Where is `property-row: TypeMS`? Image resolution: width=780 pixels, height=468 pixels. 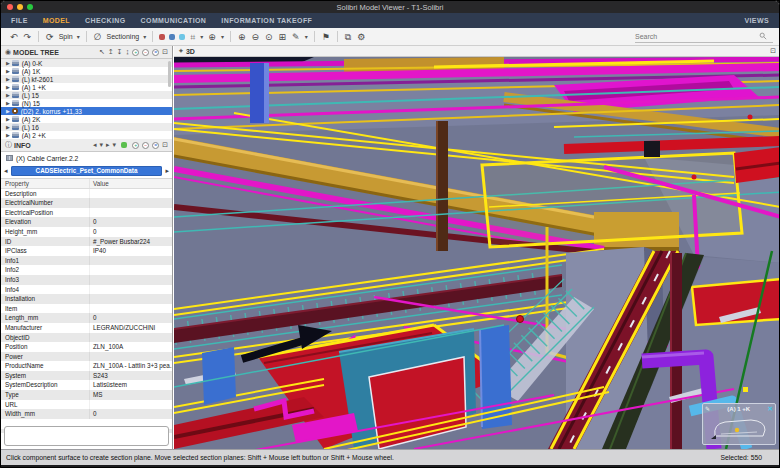
property-row: TypeMS is located at coordinates (86, 395).